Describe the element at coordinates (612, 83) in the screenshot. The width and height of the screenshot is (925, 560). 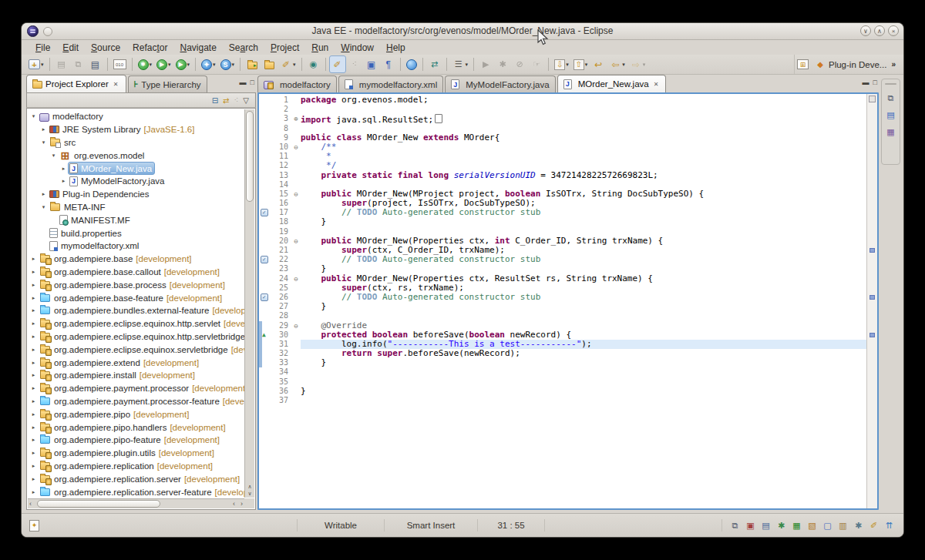
I see `editor-tab-morder-new-java: JMOrder_New.java✕` at that location.